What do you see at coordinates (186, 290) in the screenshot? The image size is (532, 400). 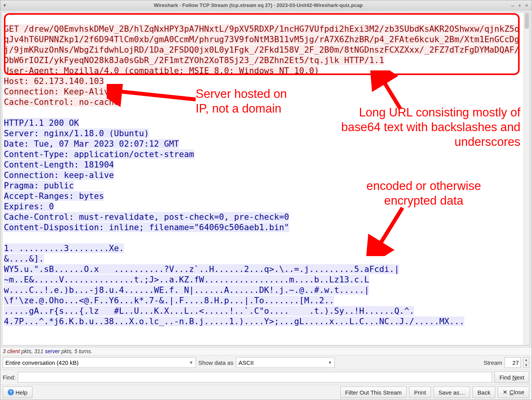 I see `response-body-line: w....C..!.e.)b...-j8.u.4......WE.f. N|..…` at bounding box center [186, 290].